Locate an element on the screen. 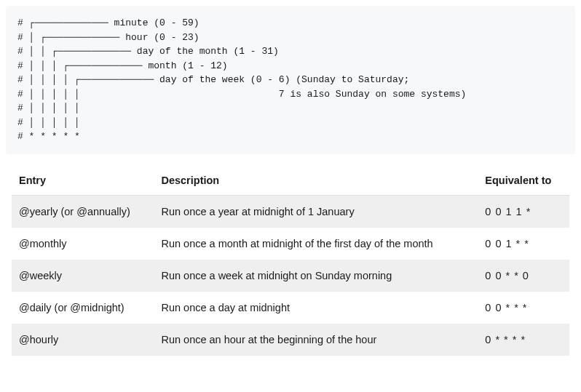 The width and height of the screenshot is (581, 392). cell-description: Run once an hour at the beginning of the… is located at coordinates (316, 340).